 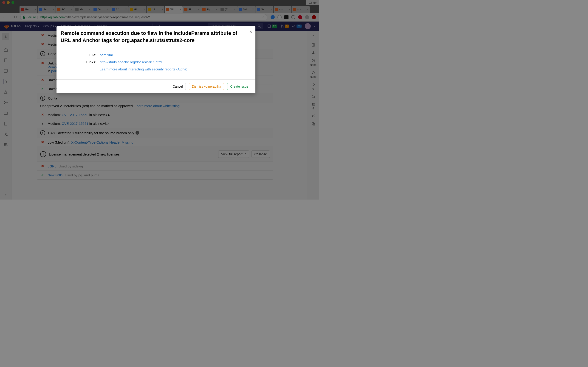 I want to click on create-issue-button: Create issue, so click(x=239, y=86).